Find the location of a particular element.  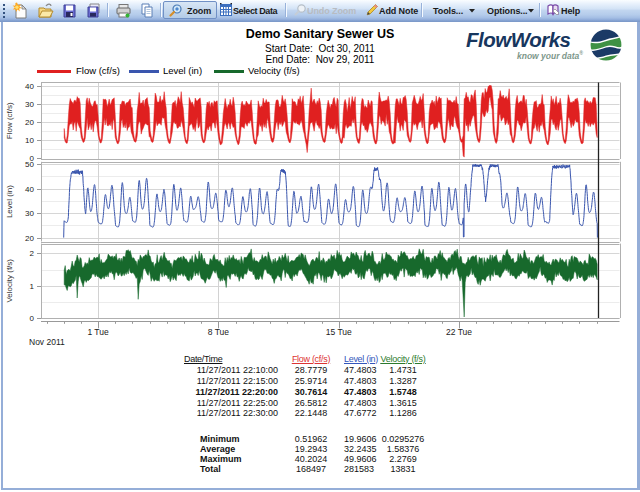

svg-text: Flow (cf/s) is located at coordinates (10, 120).